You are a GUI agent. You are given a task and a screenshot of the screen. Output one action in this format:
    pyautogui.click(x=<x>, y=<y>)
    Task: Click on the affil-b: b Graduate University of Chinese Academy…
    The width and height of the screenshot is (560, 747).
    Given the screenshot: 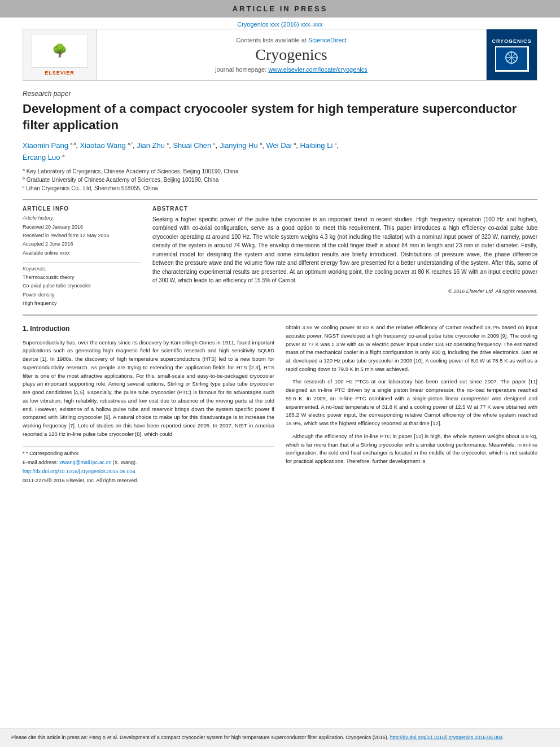 What is the action you would take?
    pyautogui.click(x=280, y=180)
    